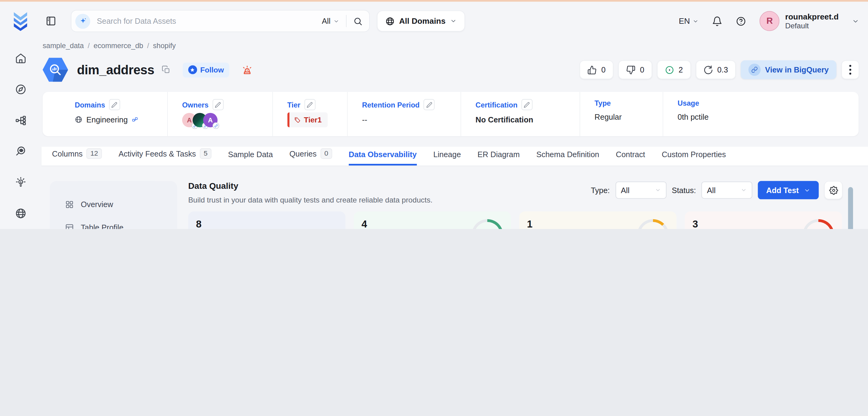 The width and height of the screenshot is (868, 416). What do you see at coordinates (527, 104) in the screenshot?
I see `edit-certification-button` at bounding box center [527, 104].